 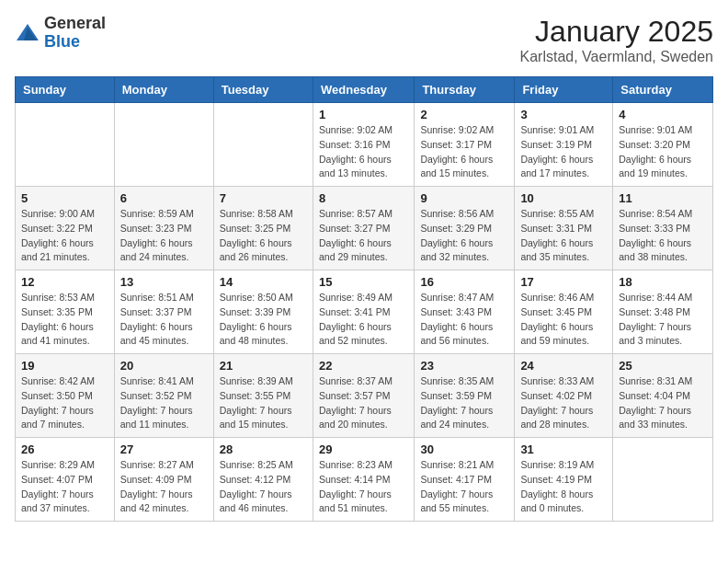 I want to click on calendar-cell: 29Sunrise: 8:23 AM Sunset: 4:14 PM Dayli…, so click(x=363, y=480).